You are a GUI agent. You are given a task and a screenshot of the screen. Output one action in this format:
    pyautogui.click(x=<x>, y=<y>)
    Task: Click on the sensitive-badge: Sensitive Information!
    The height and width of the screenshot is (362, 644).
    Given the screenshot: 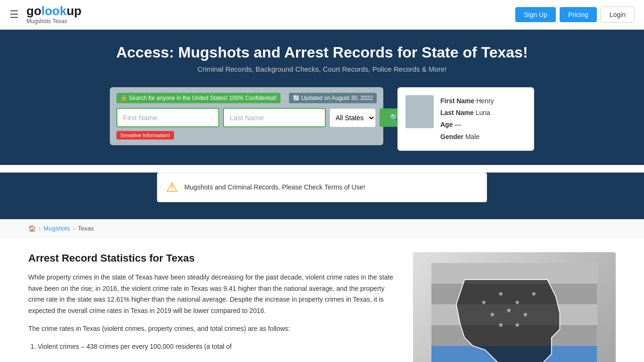 What is the action you would take?
    pyautogui.click(x=145, y=135)
    